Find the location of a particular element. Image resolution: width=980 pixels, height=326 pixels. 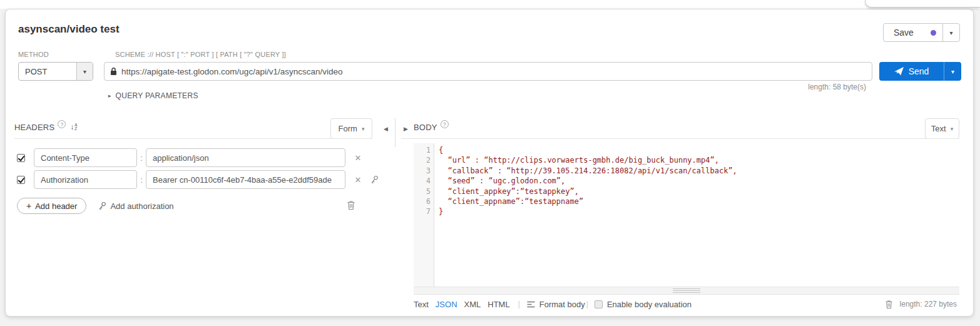

lock-icon is located at coordinates (114, 71).